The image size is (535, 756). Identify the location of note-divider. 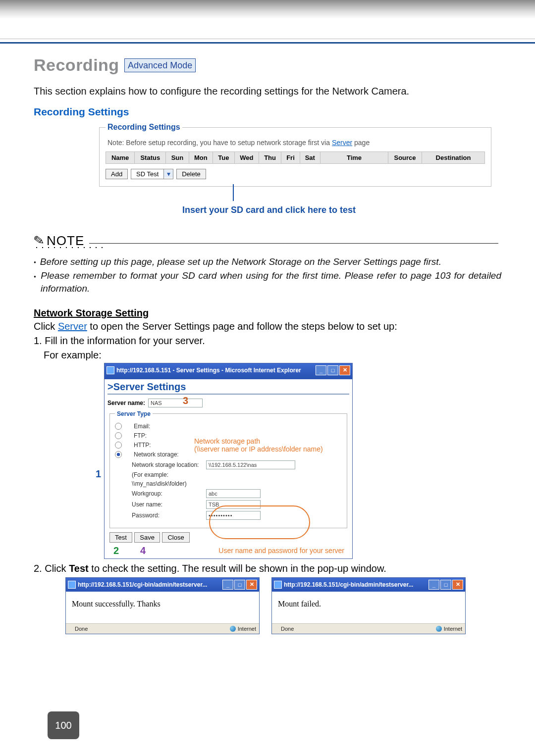
(294, 244).